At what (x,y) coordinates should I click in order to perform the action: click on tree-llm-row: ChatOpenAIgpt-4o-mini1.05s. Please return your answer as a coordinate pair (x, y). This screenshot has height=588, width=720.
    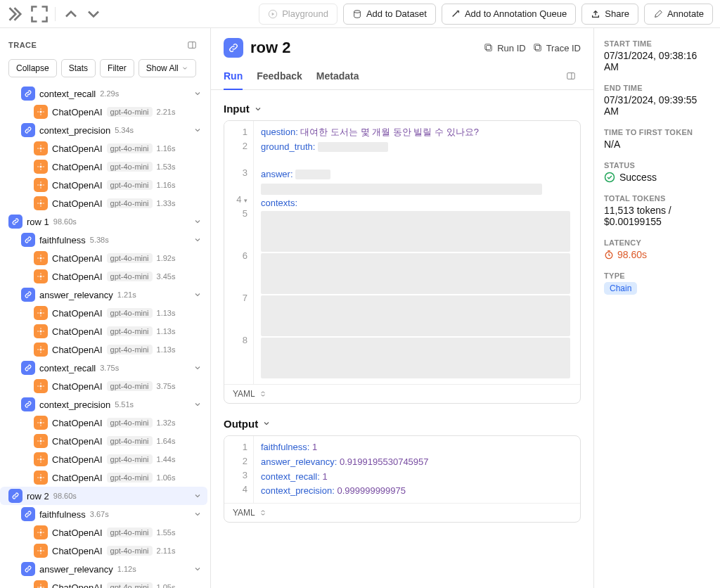
    Looking at the image, I should click on (104, 583).